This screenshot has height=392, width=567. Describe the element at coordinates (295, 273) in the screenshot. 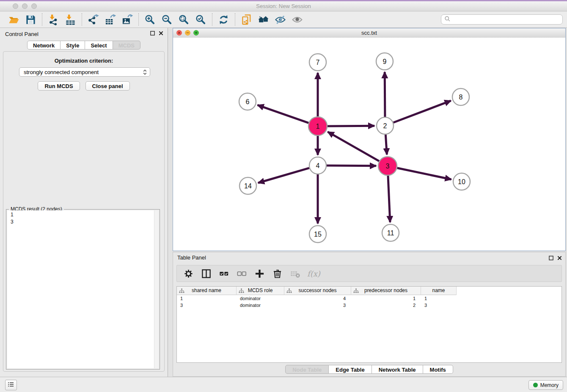

I see `delete-table-icon` at that location.